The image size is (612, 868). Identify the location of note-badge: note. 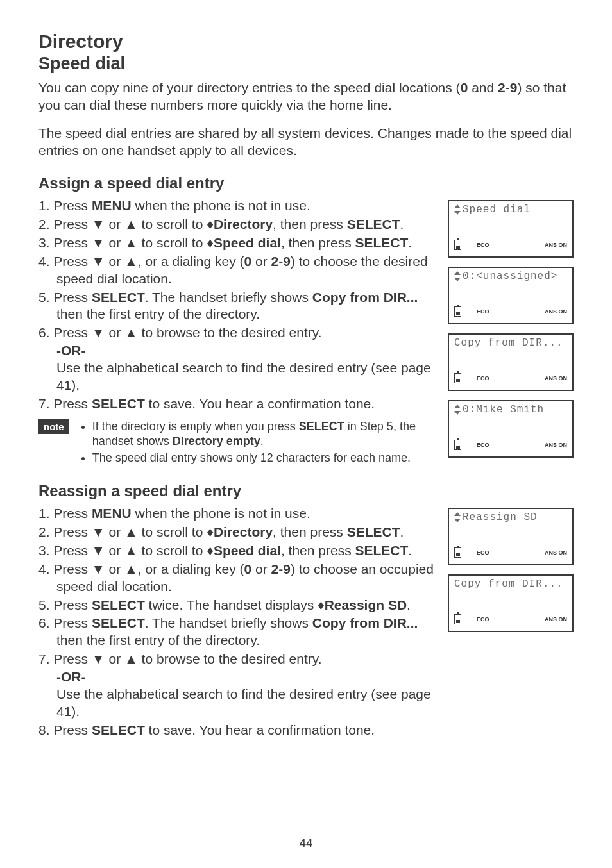
(54, 427).